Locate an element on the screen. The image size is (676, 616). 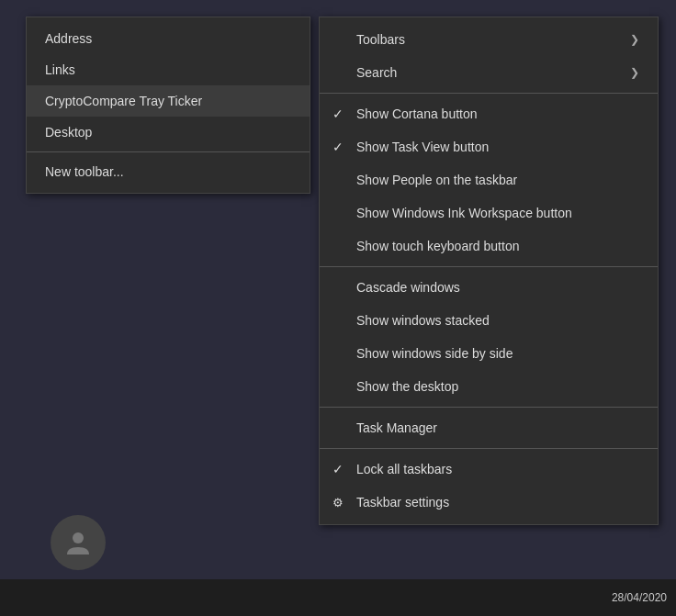
right-menu-item-show-desktop: Show the desktop is located at coordinates (489, 386).